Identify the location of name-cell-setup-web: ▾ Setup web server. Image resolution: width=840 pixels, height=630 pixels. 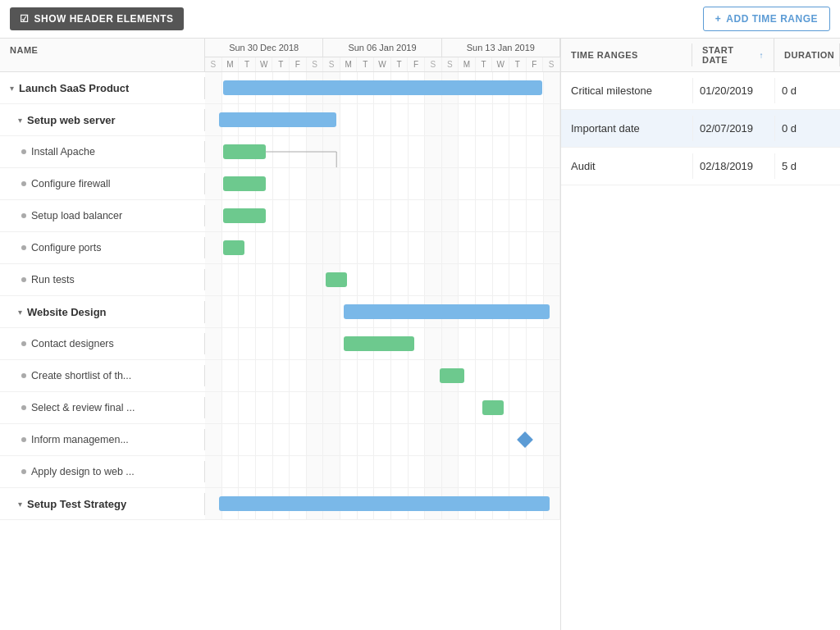
(103, 120).